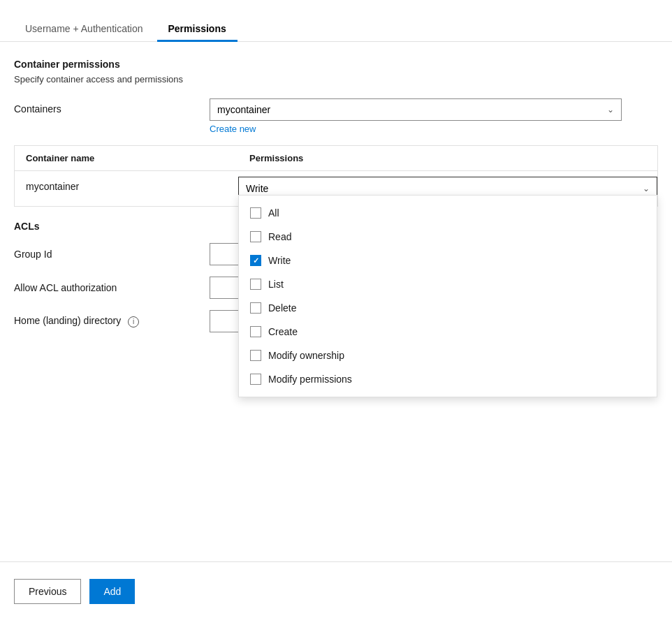 The width and height of the screenshot is (672, 618). What do you see at coordinates (448, 158) in the screenshot?
I see `col-permissions-header: Permissions` at bounding box center [448, 158].